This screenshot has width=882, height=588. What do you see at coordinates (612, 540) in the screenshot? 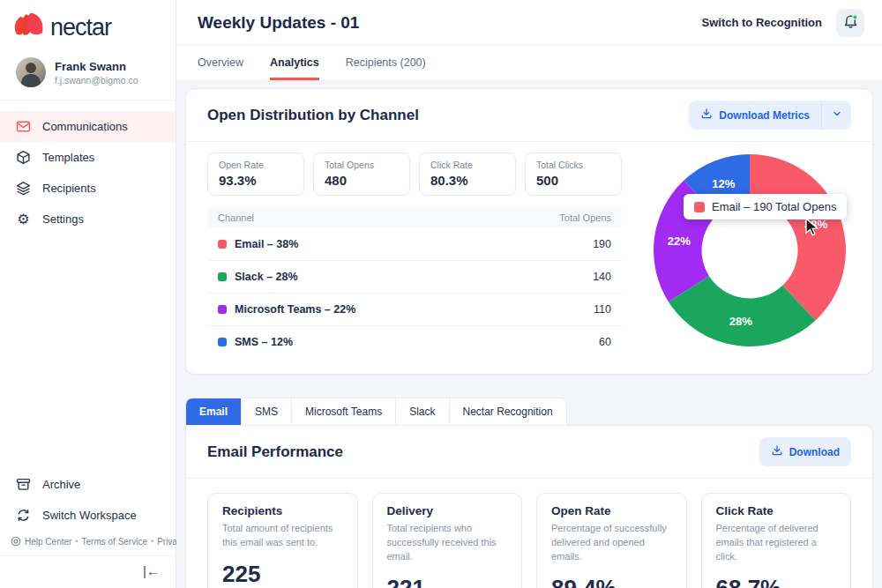
I see `perf-card-open-rate: Open Rate Percentage of successfully del…` at bounding box center [612, 540].